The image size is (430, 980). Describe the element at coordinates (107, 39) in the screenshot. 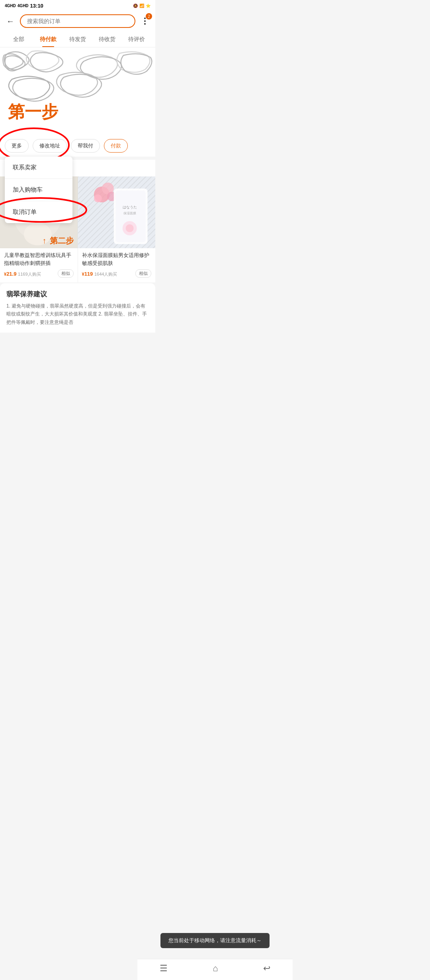

I see `tab-pending-receipt: 待收货` at that location.